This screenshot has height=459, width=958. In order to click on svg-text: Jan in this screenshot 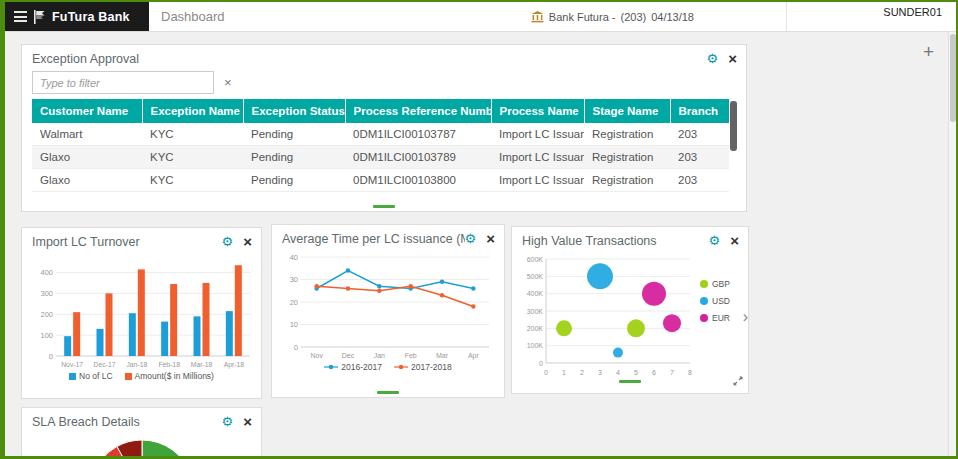, I will do `click(380, 356)`.